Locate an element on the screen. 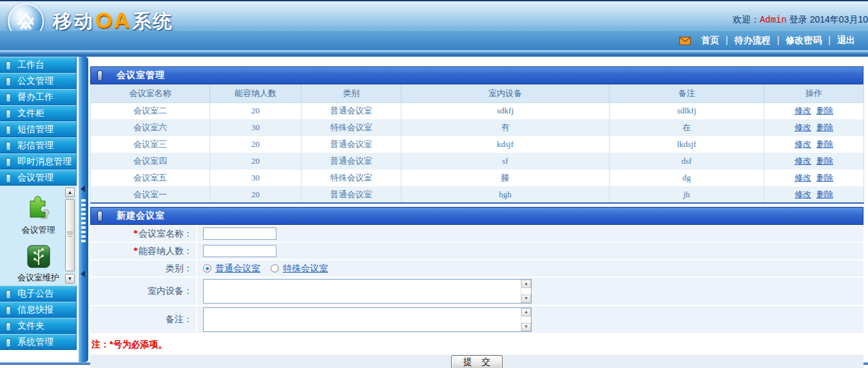 The width and height of the screenshot is (868, 368). app-title-oa: OA is located at coordinates (113, 20).